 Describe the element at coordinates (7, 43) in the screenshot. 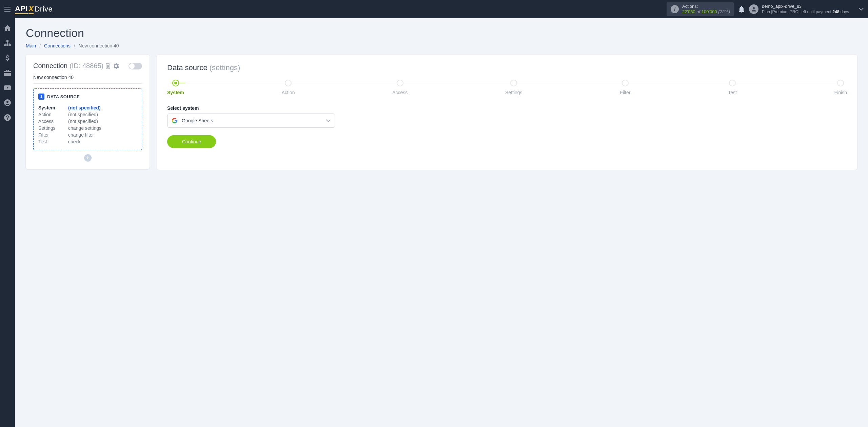

I see `sitemap-icon` at that location.